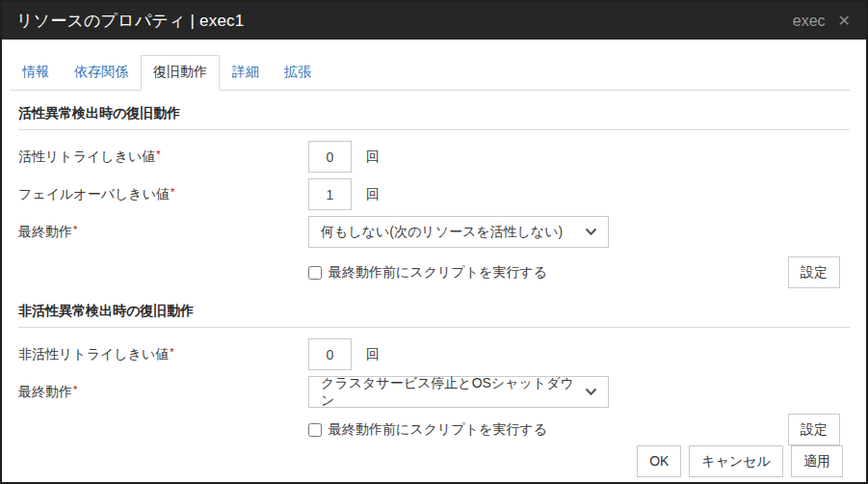  What do you see at coordinates (434, 315) in the screenshot?
I see `section-heading-deactivation-failure: 非活性異常検出時の復旧動作` at bounding box center [434, 315].